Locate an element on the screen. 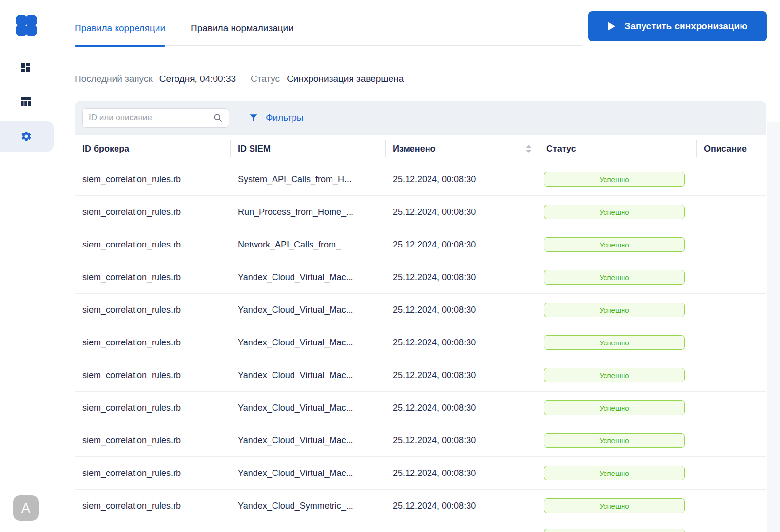  column-header-siem-id: ID SIEM is located at coordinates (308, 149).